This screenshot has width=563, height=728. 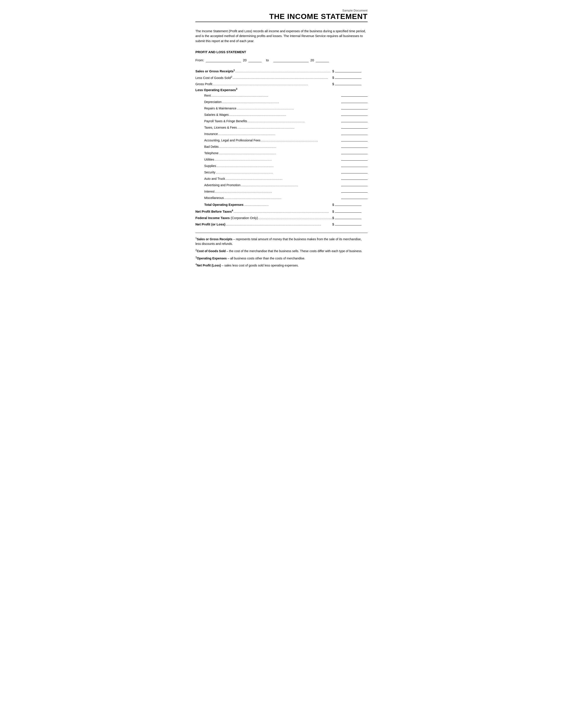 What do you see at coordinates (355, 10) in the screenshot?
I see `sample-doc-label: Sample Document` at bounding box center [355, 10].